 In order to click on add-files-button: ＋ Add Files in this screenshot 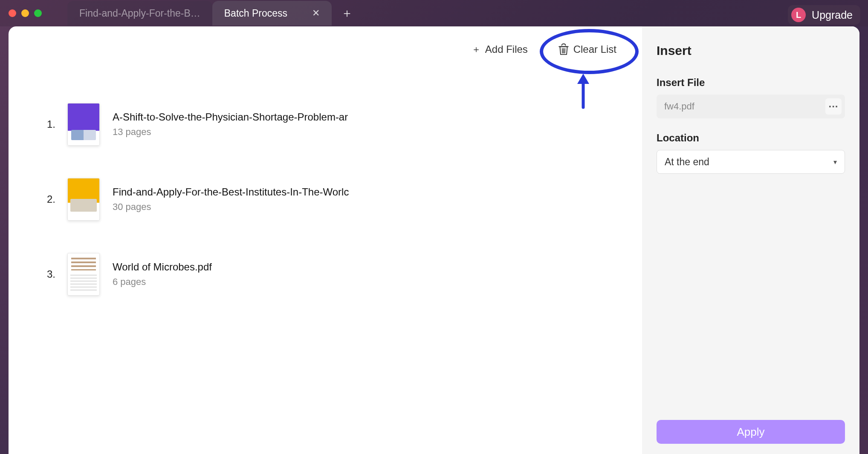, I will do `click(500, 49)`.